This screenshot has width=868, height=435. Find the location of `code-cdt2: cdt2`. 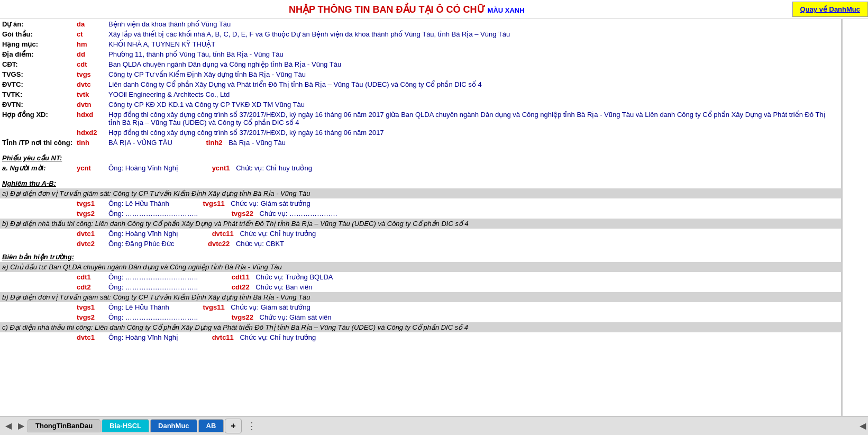

code-cdt2: cdt2 is located at coordinates (90, 287).